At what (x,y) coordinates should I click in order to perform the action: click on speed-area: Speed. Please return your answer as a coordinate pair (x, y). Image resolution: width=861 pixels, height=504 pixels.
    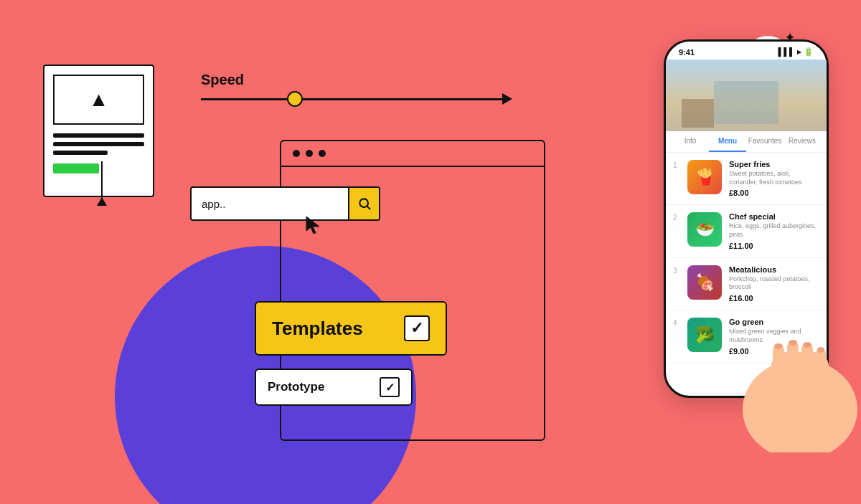
    Looking at the image, I should click on (352, 86).